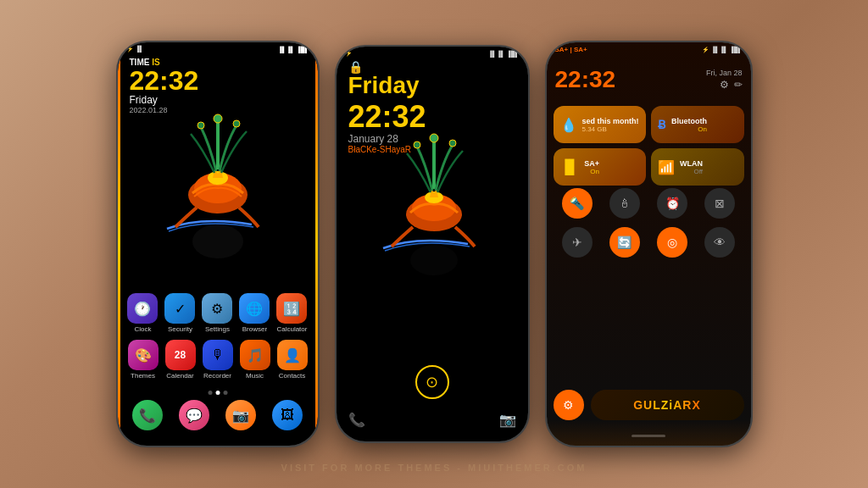  I want to click on p3-sa-top: SA+ | SA+, so click(571, 49).